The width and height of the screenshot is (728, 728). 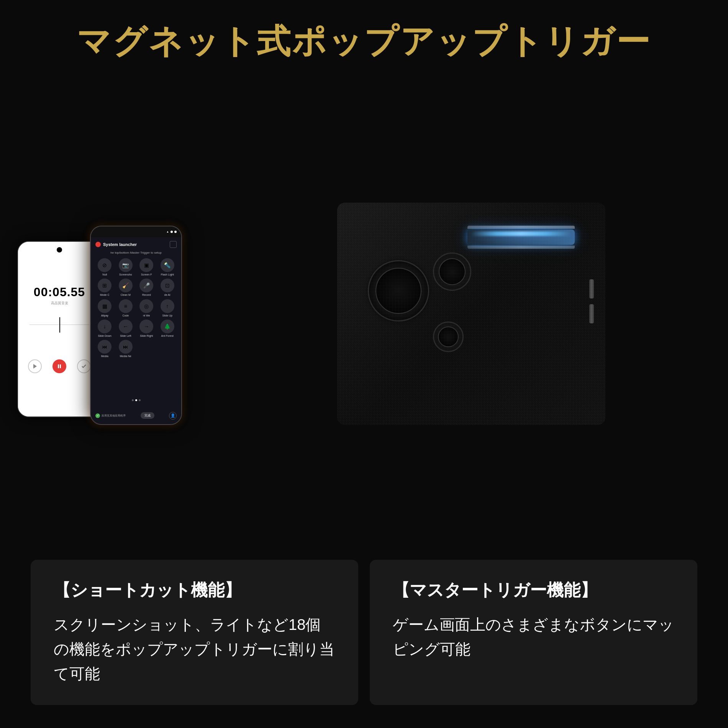 What do you see at coordinates (146, 285) in the screenshot?
I see `record-icon: 🎤` at bounding box center [146, 285].